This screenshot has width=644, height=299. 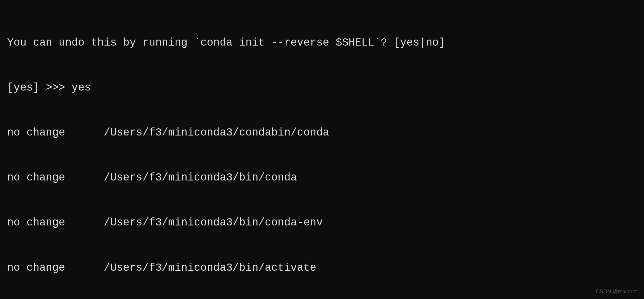 What do you see at coordinates (322, 133) in the screenshot?
I see `terminal-line-3: no change /Users/f3/miniconda3/condabin/…` at bounding box center [322, 133].